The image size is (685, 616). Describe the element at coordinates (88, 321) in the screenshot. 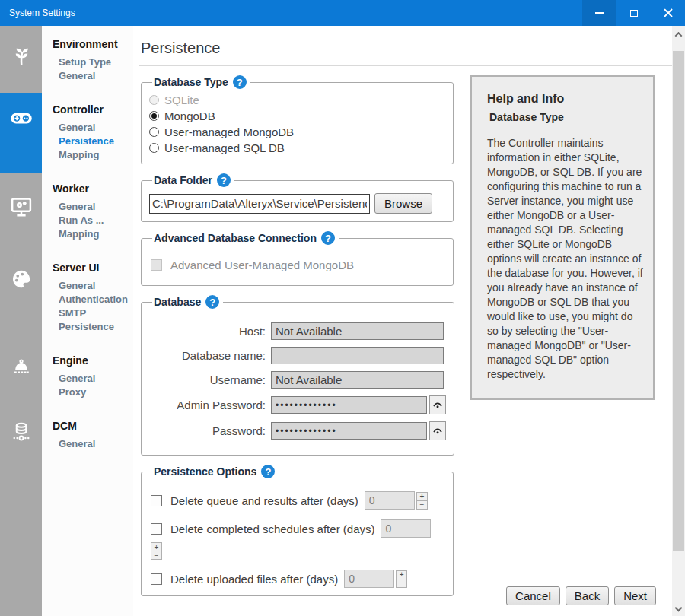

I see `settings-nav: Environment Setup Type General Controlle…` at that location.